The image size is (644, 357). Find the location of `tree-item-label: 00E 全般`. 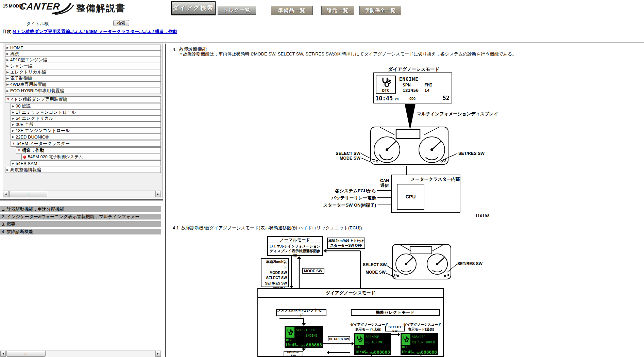

tree-item-label: 00E 全般 is located at coordinates (24, 125).